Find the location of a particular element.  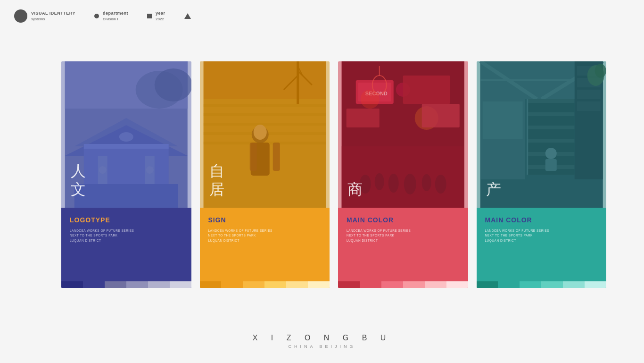

card4-image: 产 is located at coordinates (542, 135).